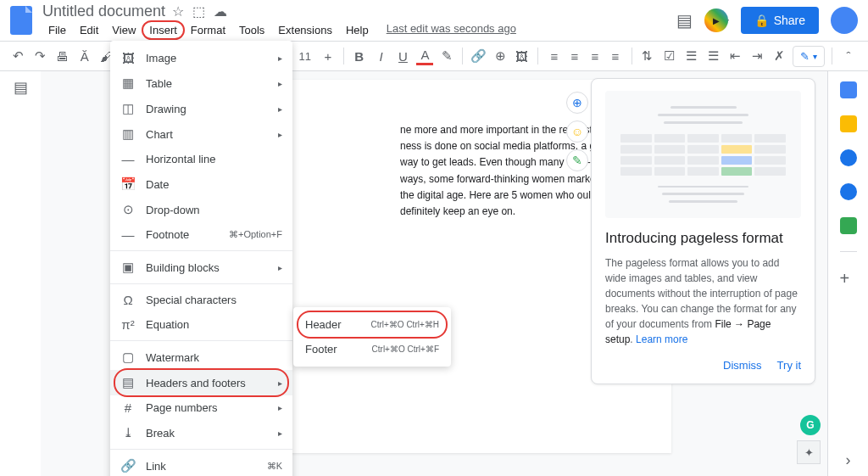 The height and width of the screenshot is (476, 868). Describe the element at coordinates (844, 20) in the screenshot. I see `account-avatar` at that location.